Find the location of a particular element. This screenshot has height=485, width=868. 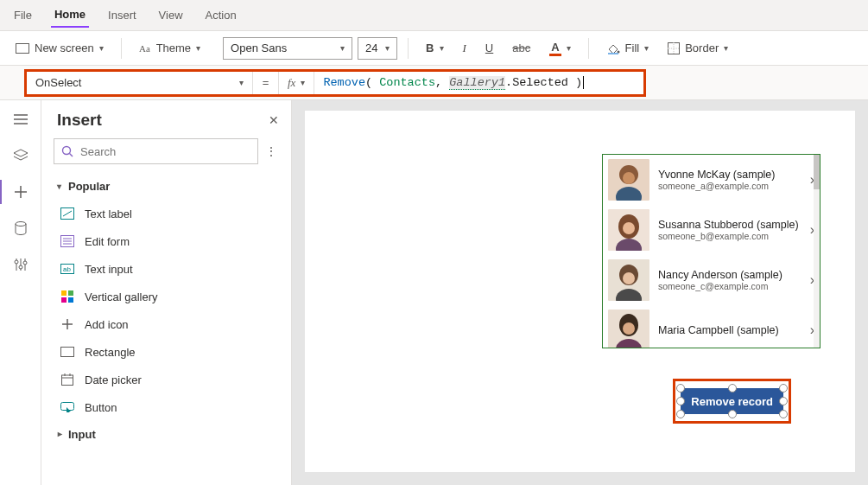

underline-button: U is located at coordinates (489, 48).